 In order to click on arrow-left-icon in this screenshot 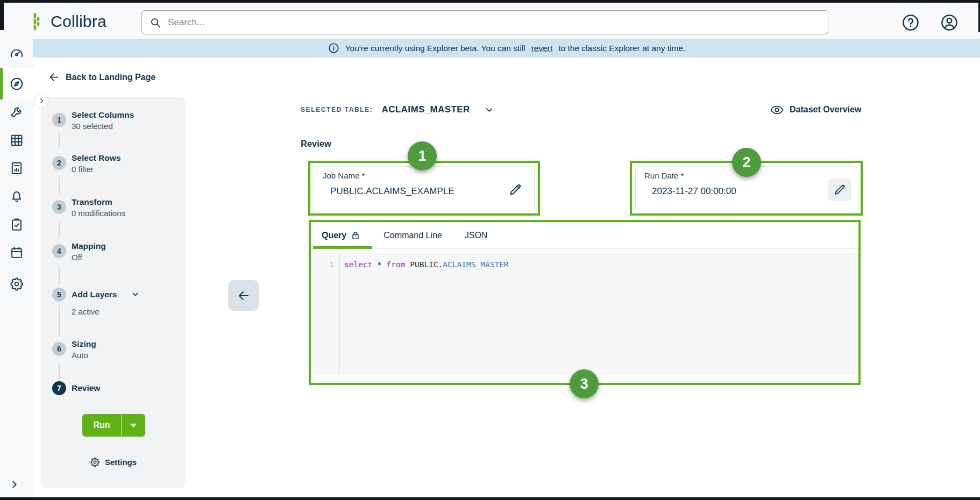, I will do `click(244, 296)`.